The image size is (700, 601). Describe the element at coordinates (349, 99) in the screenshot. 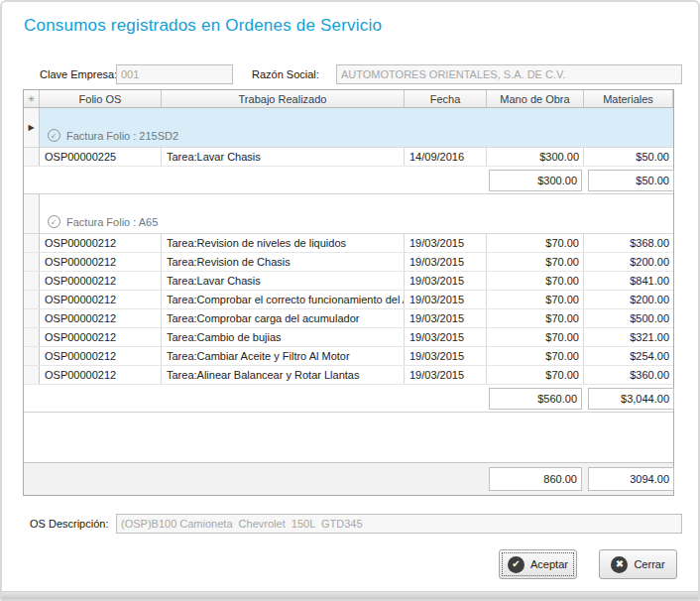

I see `grid-header-row: ✳ Folio OS Trabajo Realizado Fecha Mano …` at that location.